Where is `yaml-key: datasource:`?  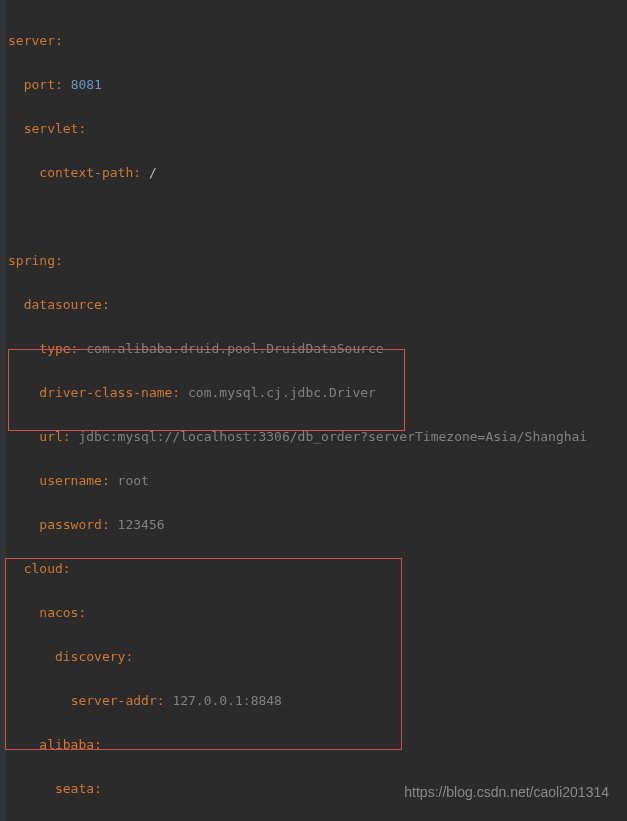 yaml-key: datasource: is located at coordinates (67, 304).